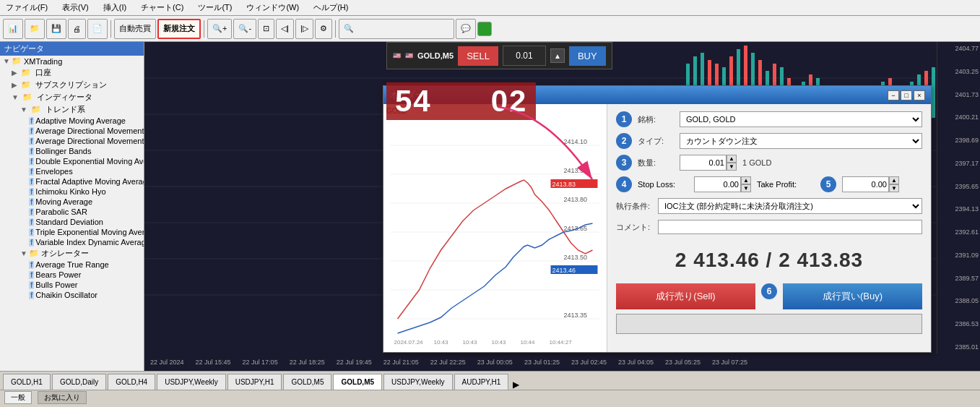  Describe the element at coordinates (72, 97) in the screenshot. I see `nav-indicators: ▼ 📁 インディケータ` at that location.